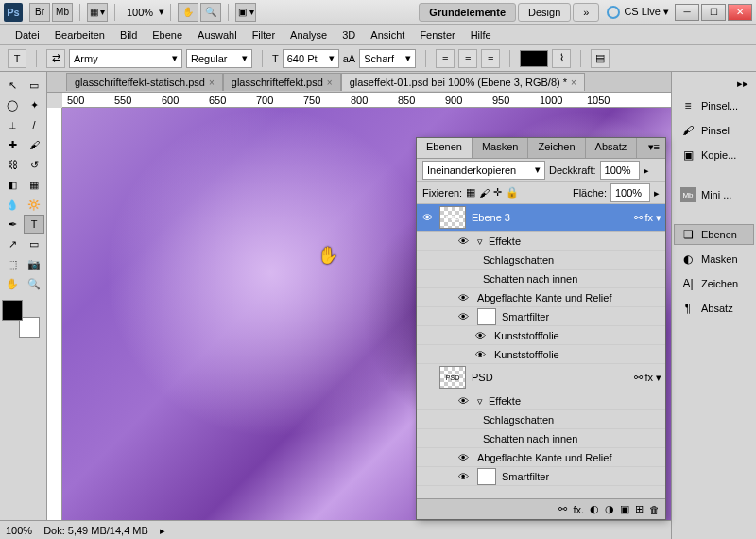  What do you see at coordinates (34, 224) in the screenshot?
I see `type-tool: T` at bounding box center [34, 224].